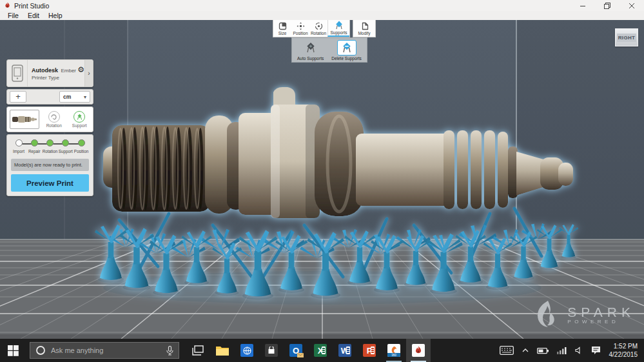 The width and height of the screenshot is (644, 362). I want to click on outlook-button: O, so click(296, 350).